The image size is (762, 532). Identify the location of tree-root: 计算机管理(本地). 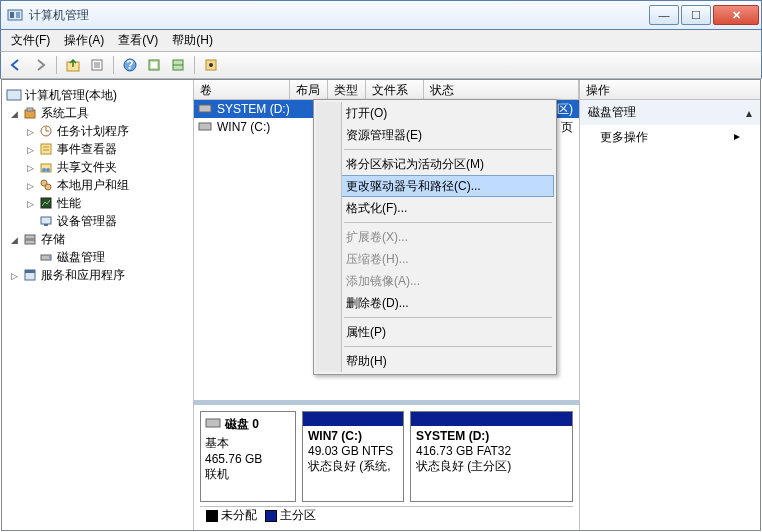
(98, 95).